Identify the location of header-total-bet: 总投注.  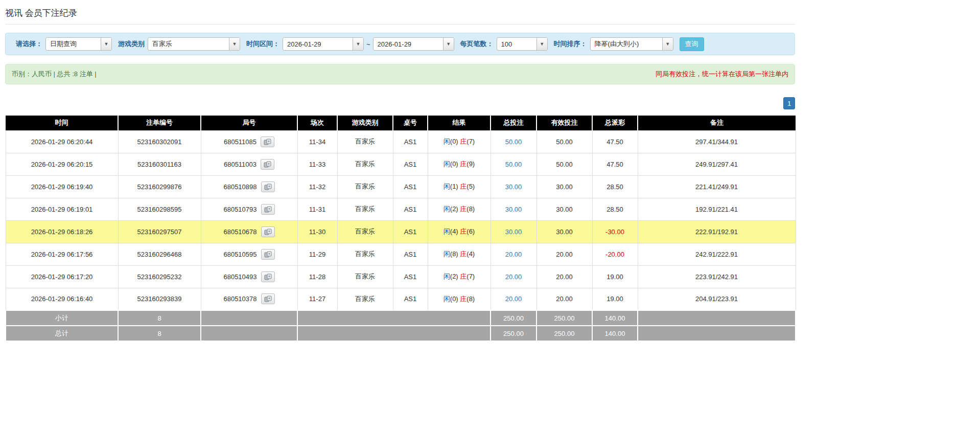
(514, 123).